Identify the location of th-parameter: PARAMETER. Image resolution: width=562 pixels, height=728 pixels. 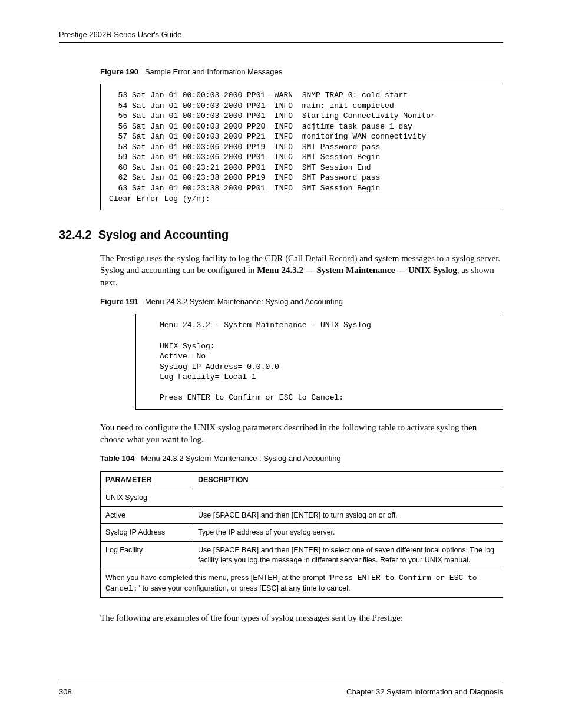
(147, 480).